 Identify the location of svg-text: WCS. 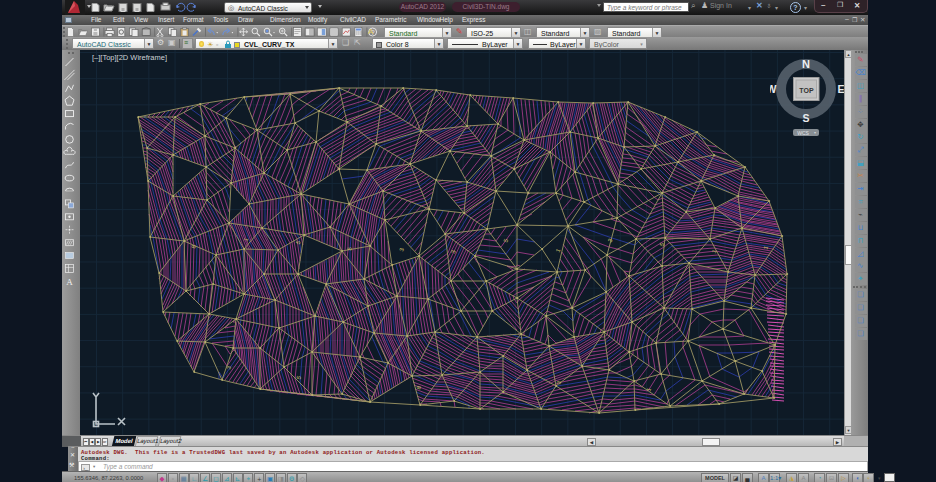
(803, 133).